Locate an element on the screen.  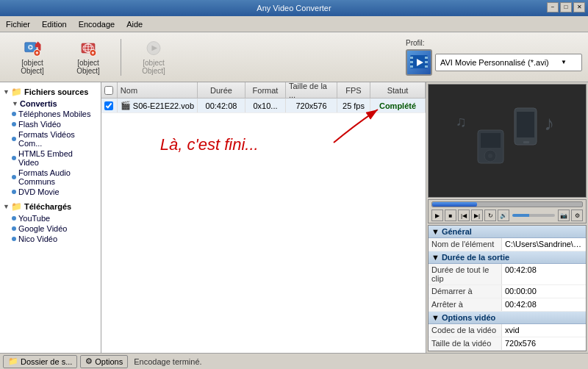
col-header-fps: FPS is located at coordinates (354, 90).